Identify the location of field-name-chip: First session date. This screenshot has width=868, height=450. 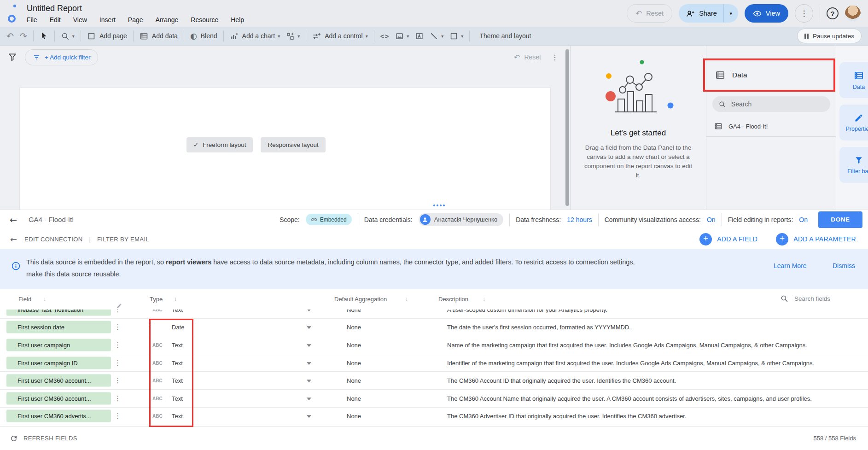
(59, 327).